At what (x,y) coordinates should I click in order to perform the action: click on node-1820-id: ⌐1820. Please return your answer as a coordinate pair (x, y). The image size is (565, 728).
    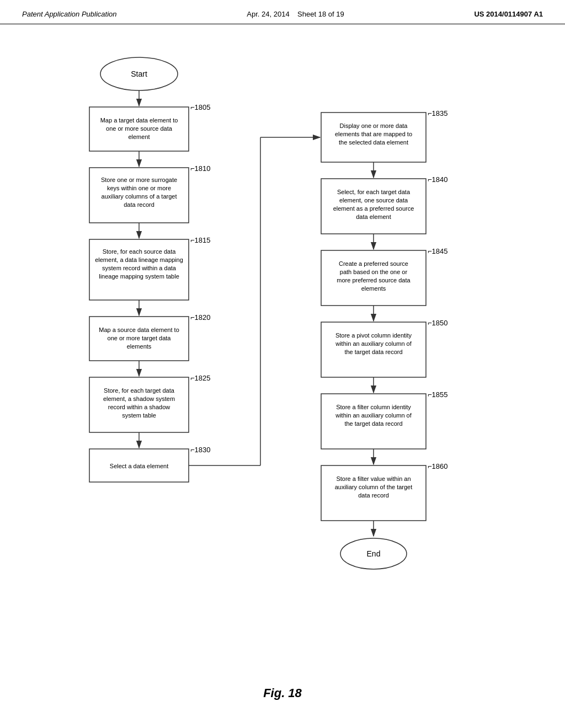
    Looking at the image, I should click on (201, 318).